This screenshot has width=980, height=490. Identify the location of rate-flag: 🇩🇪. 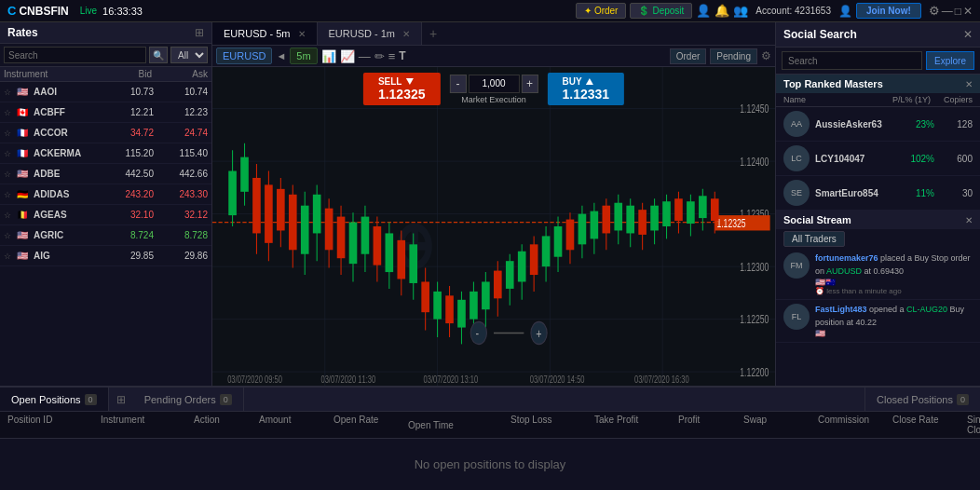
(25, 194).